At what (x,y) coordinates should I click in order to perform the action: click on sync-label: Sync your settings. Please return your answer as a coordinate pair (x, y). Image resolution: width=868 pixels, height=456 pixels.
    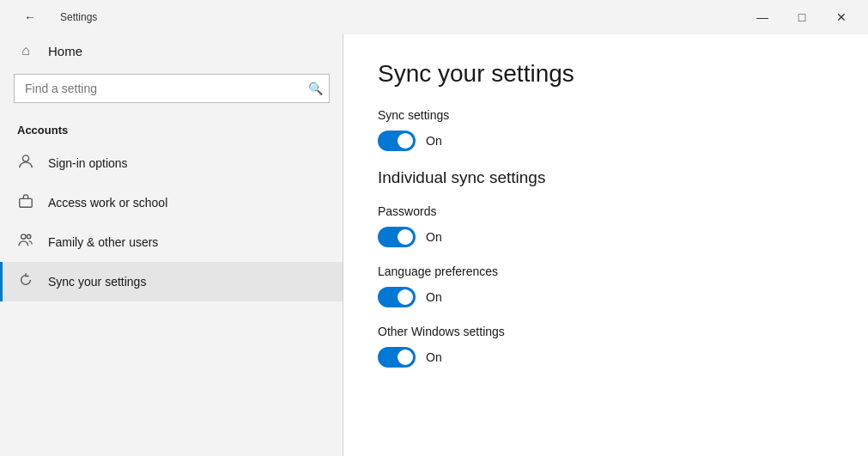
    Looking at the image, I should click on (97, 282).